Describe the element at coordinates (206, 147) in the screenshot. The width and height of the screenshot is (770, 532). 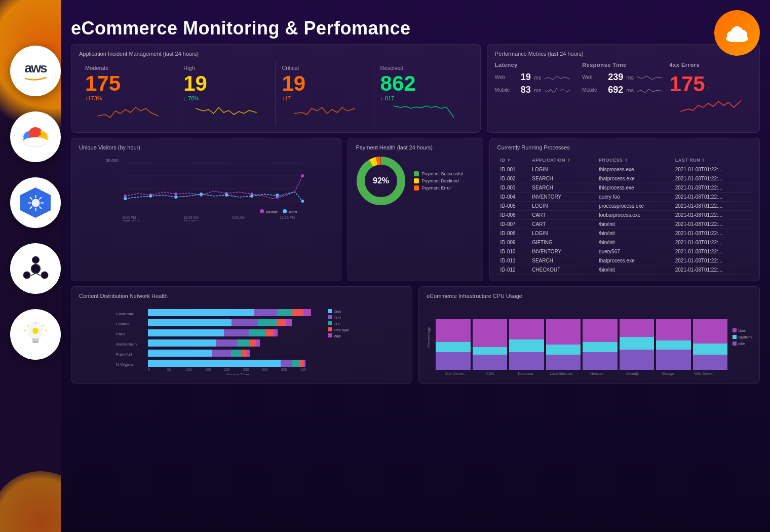
I see `visitors-title: Unique Visitors (by hour)` at that location.